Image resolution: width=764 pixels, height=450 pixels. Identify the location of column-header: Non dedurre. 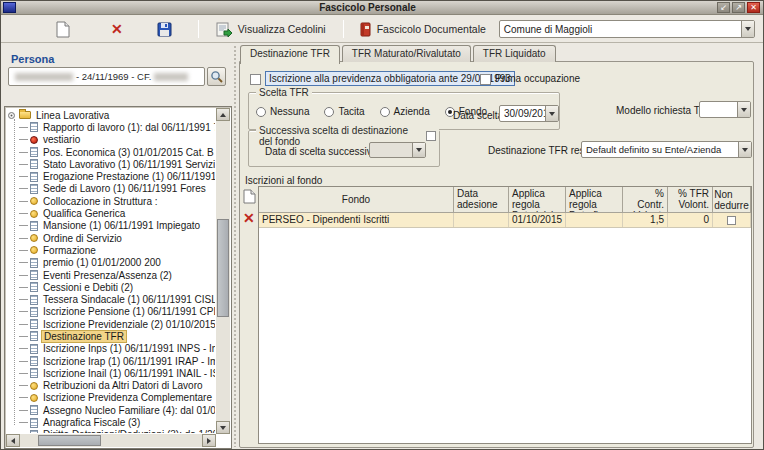
(732, 200).